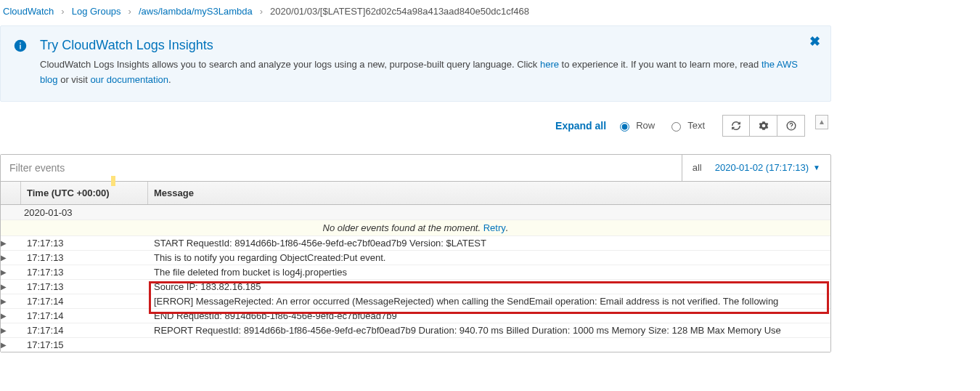 The image size is (980, 391). What do you see at coordinates (415, 316) in the screenshot?
I see `table-row: ▶ 17:17:14 END RequestId: 8914d66b-1f86-…` at bounding box center [415, 316].